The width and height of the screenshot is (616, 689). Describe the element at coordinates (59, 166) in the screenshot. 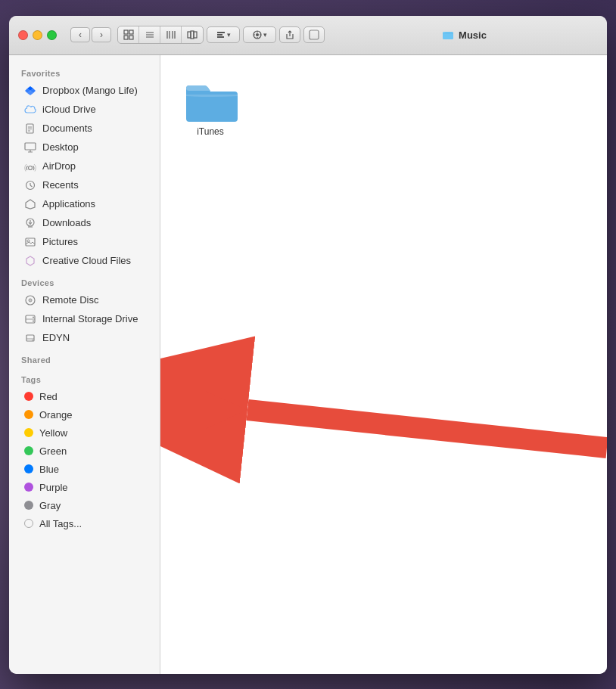

I see `airdrop-label: AirDrop` at that location.